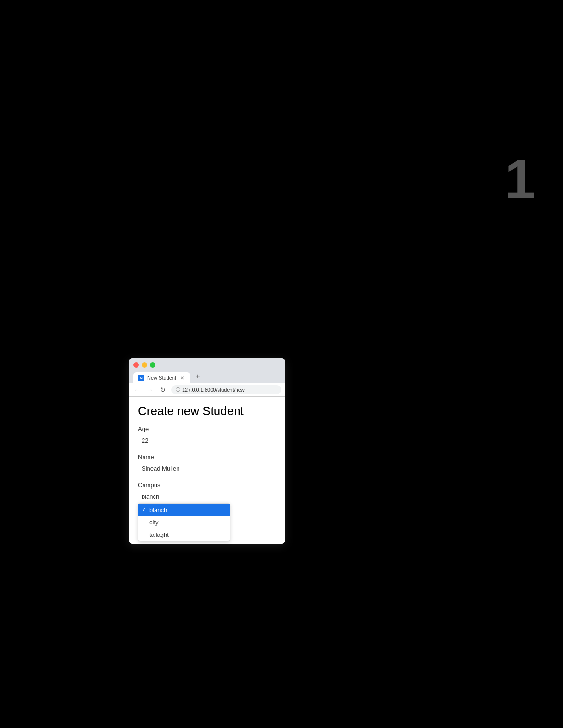 This screenshot has width=563, height=728. Describe the element at coordinates (207, 441) in the screenshot. I see `age-input` at that location.